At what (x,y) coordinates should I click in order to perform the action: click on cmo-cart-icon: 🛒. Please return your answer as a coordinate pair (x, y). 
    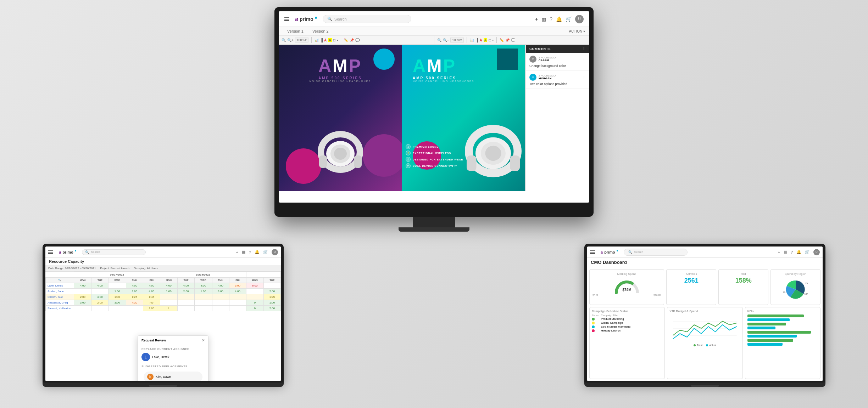
    Looking at the image, I should click on (807, 252).